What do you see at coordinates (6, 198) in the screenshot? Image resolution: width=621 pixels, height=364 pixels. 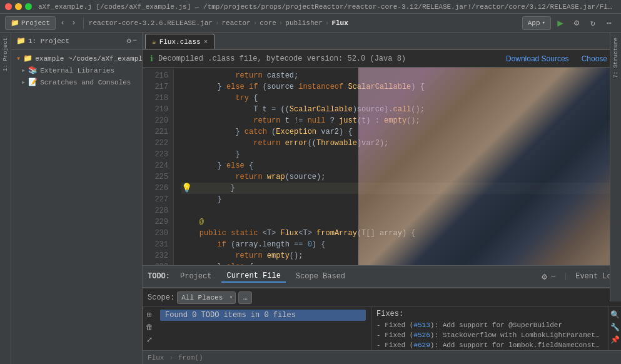 I see `left-sidebar-stripe: 1: Project` at bounding box center [6, 198].